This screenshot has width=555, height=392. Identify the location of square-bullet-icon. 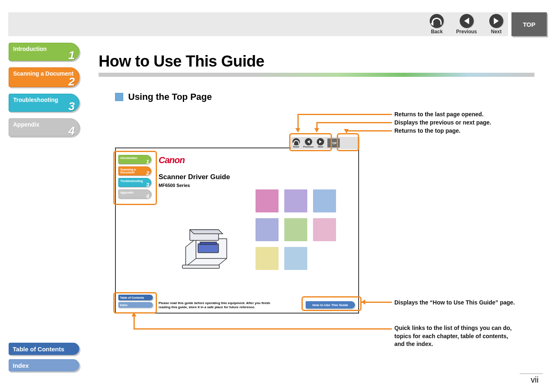
(119, 97).